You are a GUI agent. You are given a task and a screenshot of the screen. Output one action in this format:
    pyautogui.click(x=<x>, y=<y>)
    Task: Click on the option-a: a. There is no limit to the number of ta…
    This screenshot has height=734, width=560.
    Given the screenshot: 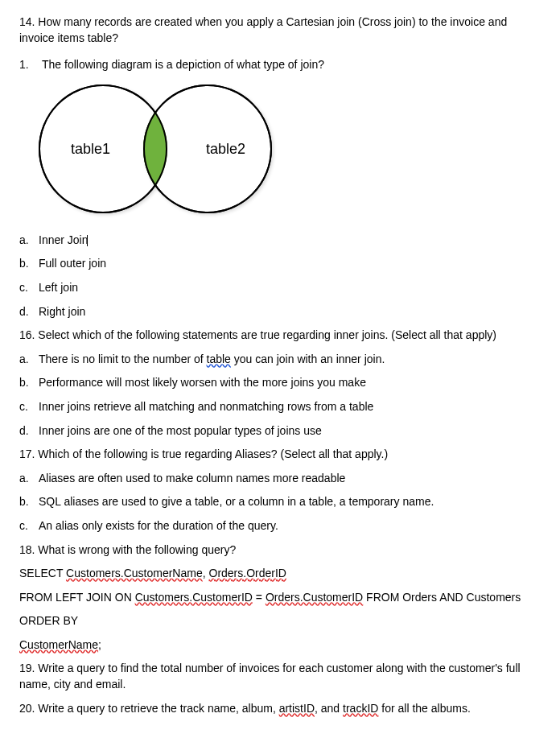 What is the action you would take?
    pyautogui.click(x=280, y=360)
    